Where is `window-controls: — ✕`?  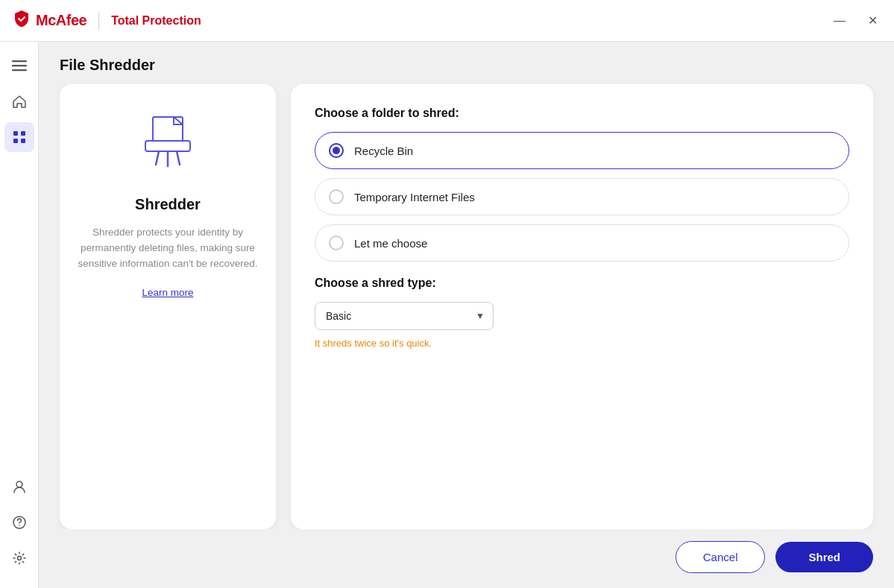
window-controls: — ✕ is located at coordinates (856, 21).